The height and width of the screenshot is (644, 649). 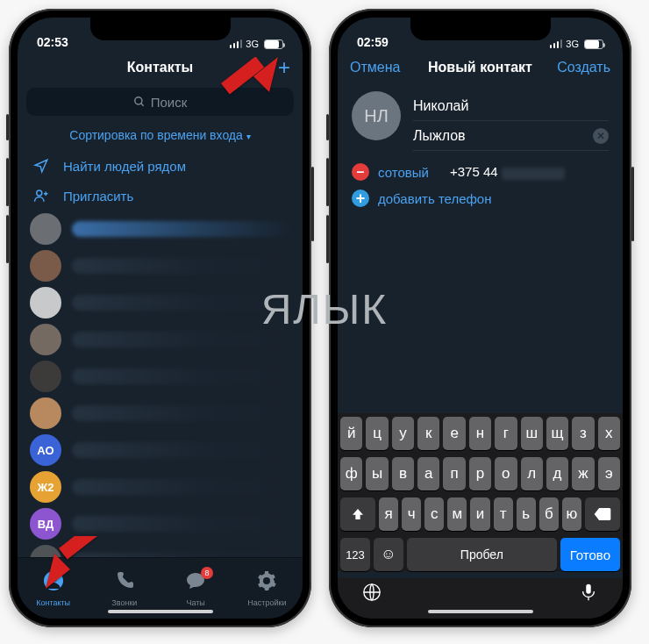 What do you see at coordinates (428, 474) in the screenshot?
I see `key-а: а` at bounding box center [428, 474].